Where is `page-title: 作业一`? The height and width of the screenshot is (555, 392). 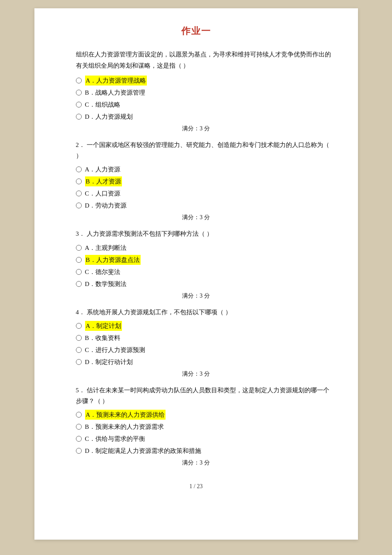 page-title: 作业一 is located at coordinates (196, 31).